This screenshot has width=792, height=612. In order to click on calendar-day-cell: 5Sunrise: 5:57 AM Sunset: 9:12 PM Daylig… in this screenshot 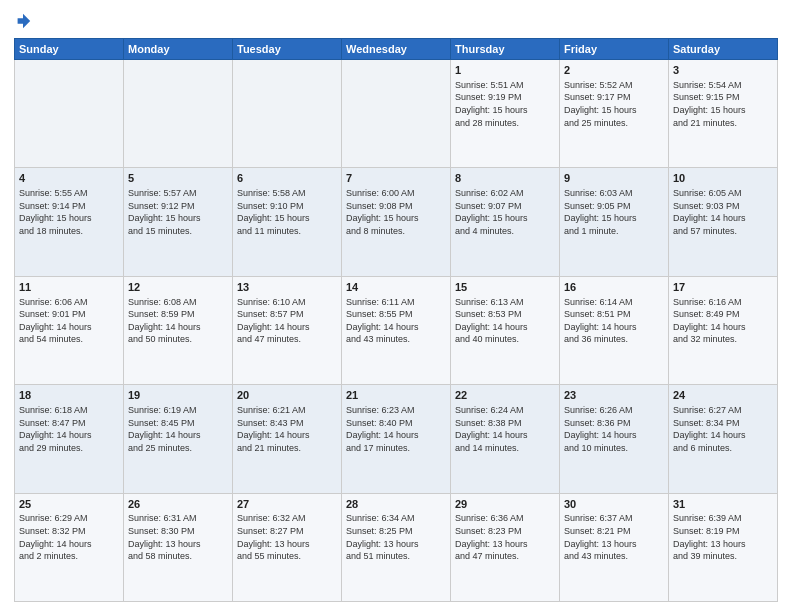, I will do `click(178, 222)`.